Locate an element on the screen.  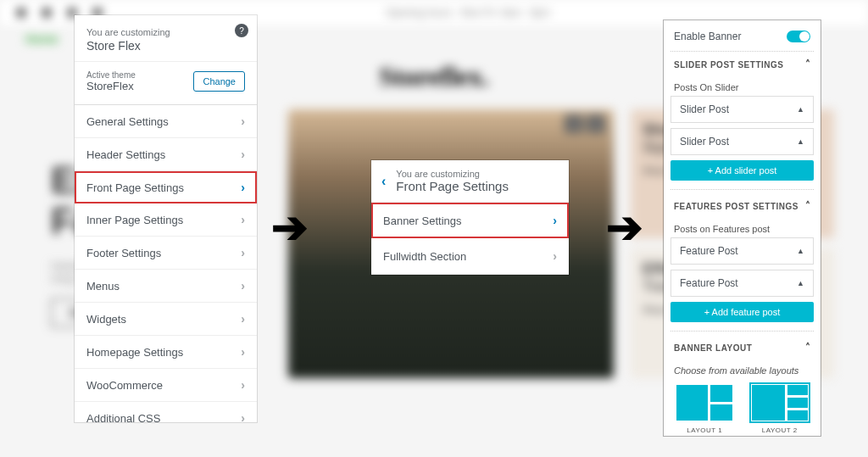
active-theme-label: Active theme is located at coordinates (111, 75).